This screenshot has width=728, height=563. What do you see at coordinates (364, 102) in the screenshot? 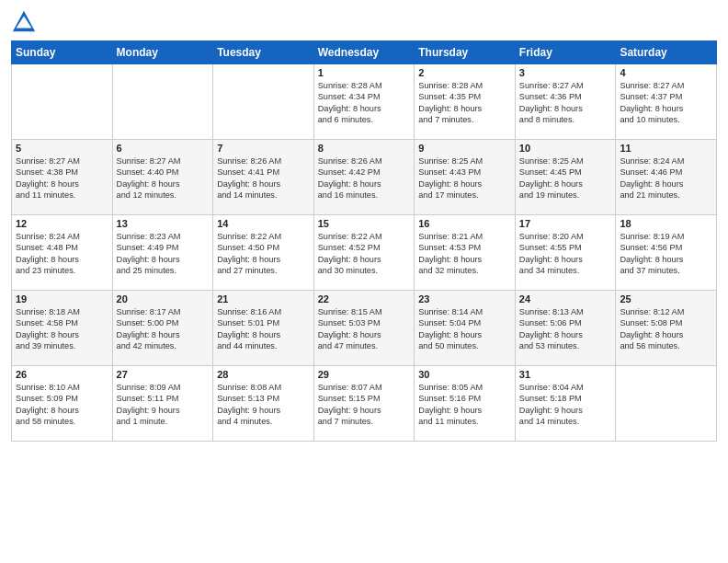
I see `calendar-cell: 1Sunrise: 8:28 AM Sunset: 4:34 PM Daylig…` at bounding box center [364, 102].